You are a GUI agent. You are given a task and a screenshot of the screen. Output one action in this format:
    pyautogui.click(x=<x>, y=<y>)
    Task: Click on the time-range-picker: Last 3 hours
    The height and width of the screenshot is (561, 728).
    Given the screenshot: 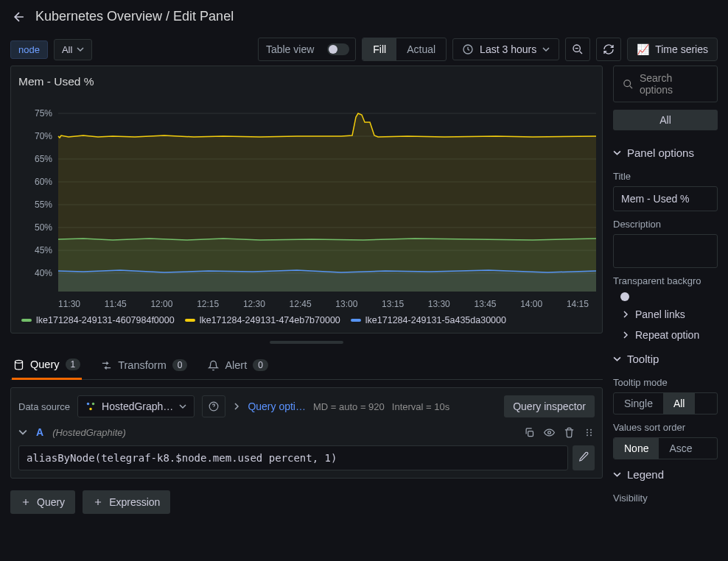 What is the action you would take?
    pyautogui.click(x=505, y=49)
    